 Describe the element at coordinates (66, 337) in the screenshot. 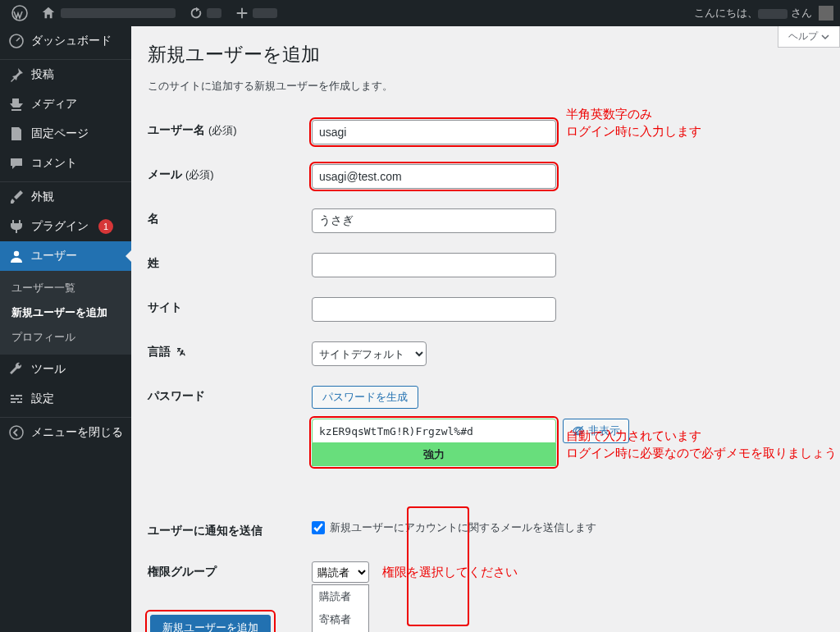

I see `submenu-users-profile: プロフィール` at that location.